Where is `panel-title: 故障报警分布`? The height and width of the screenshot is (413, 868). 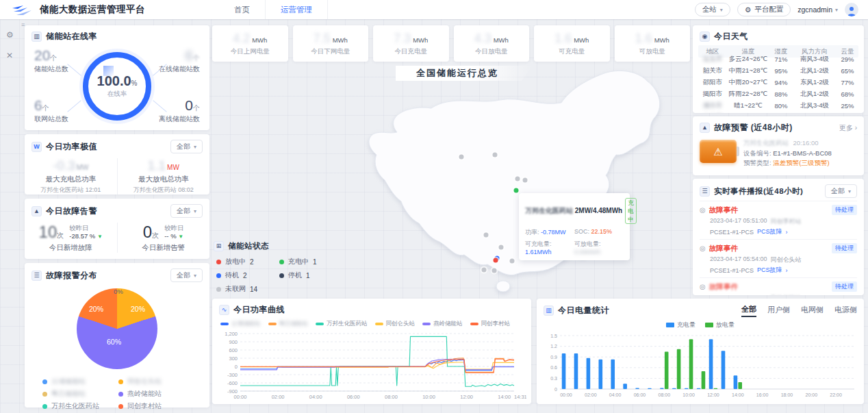
panel-title: 故障报警分布 is located at coordinates (71, 275).